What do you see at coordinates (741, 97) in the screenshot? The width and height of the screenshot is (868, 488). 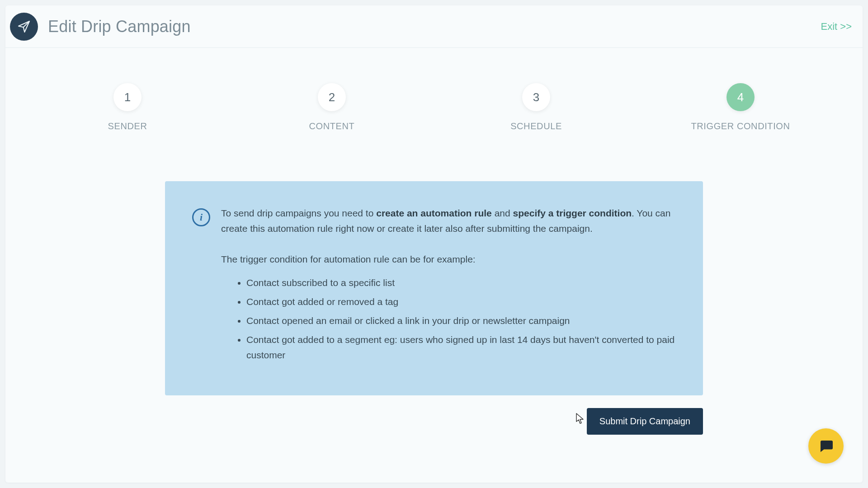 I see `step-number: 4` at bounding box center [741, 97].